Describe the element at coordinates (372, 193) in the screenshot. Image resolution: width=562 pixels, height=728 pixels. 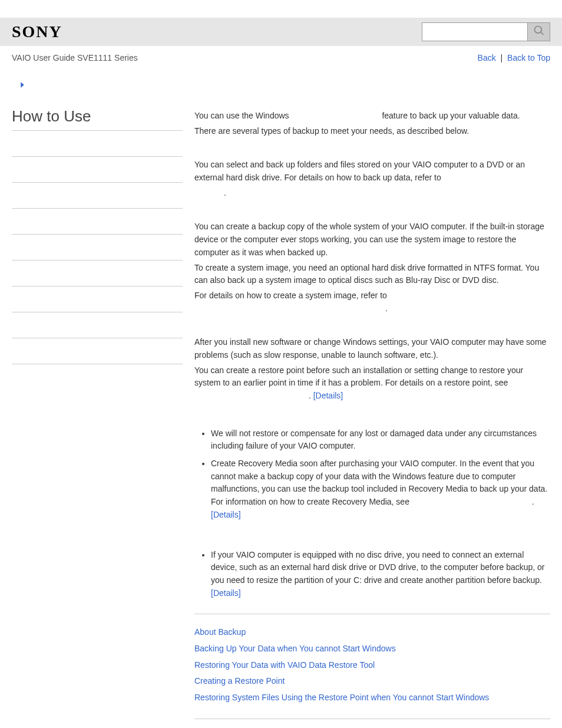
I see `section-1-end: .` at that location.